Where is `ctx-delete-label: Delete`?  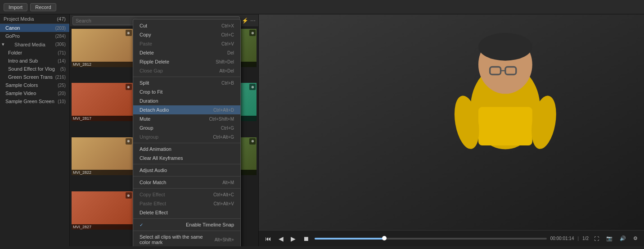
ctx-delete-label: Delete is located at coordinates (147, 53).